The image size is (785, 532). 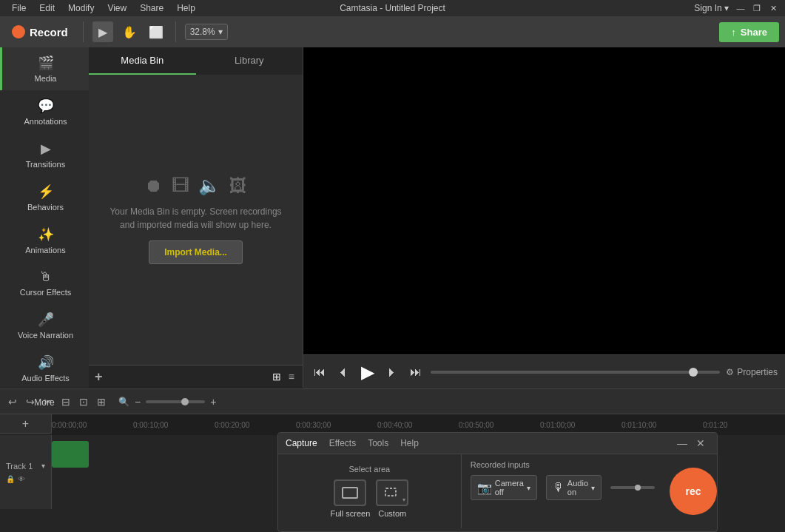 I want to click on sidebar-item-voice-narration: 🎤 Voice Narration, so click(x=44, y=326).